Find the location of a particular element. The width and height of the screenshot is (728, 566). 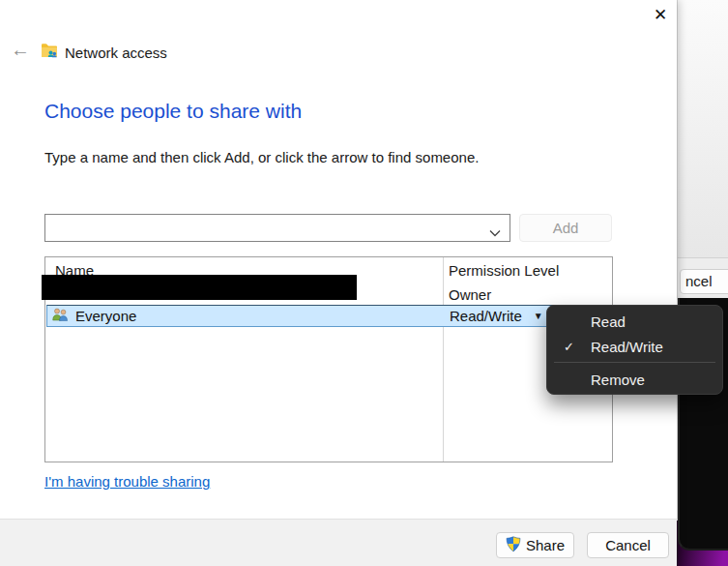

window-title: Network access is located at coordinates (116, 52).